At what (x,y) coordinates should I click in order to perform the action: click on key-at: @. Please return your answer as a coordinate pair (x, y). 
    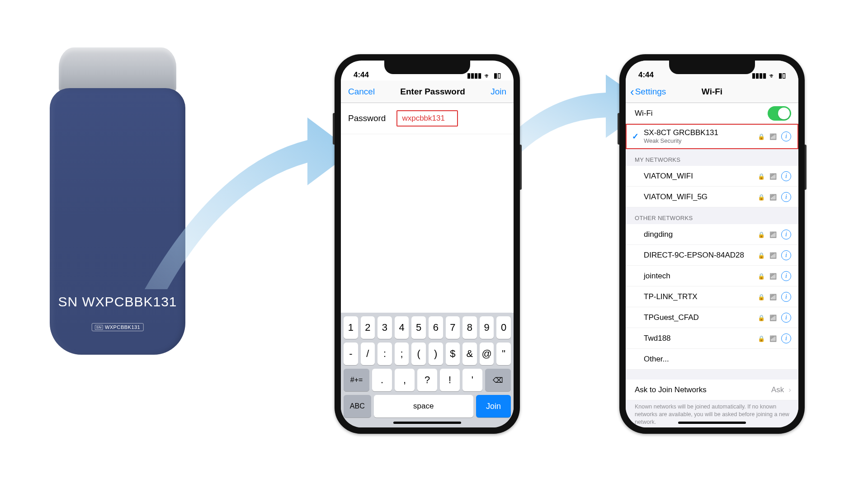
    Looking at the image, I should click on (487, 354).